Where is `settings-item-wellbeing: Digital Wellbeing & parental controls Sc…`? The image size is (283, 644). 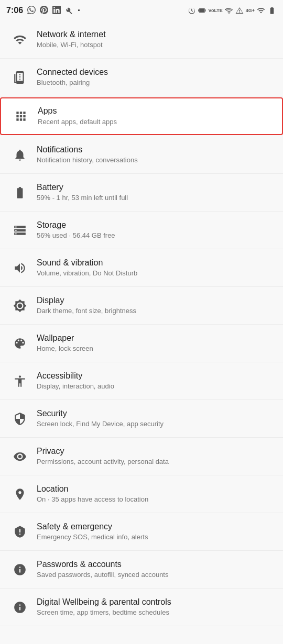
settings-item-wellbeing: Digital Wellbeing & parental controls Sc… is located at coordinates (142, 607).